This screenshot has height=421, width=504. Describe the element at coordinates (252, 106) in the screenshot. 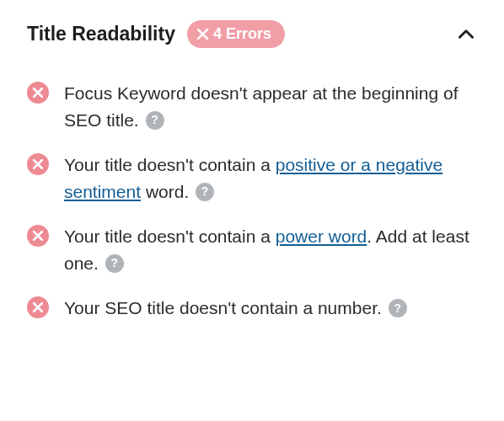

I see `list-item: Focus Keyword doesn't appear at the begi…` at that location.